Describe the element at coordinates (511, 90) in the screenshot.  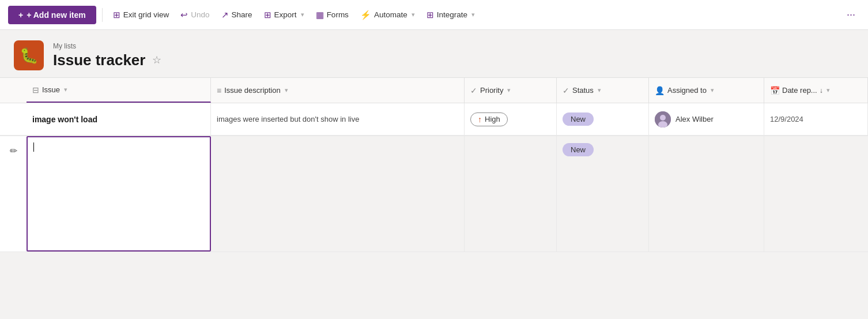
I see `col-header-priority: ✓ Priority ▾` at that location.